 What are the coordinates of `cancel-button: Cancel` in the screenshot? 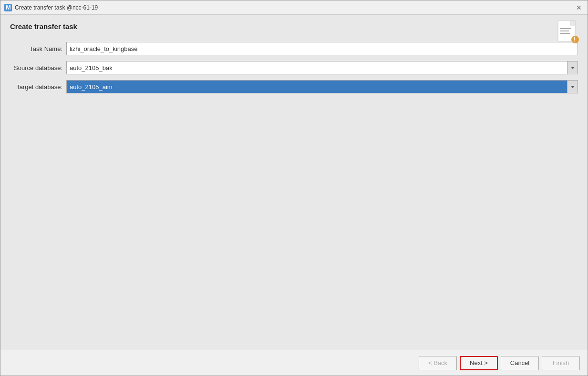 It's located at (520, 363).